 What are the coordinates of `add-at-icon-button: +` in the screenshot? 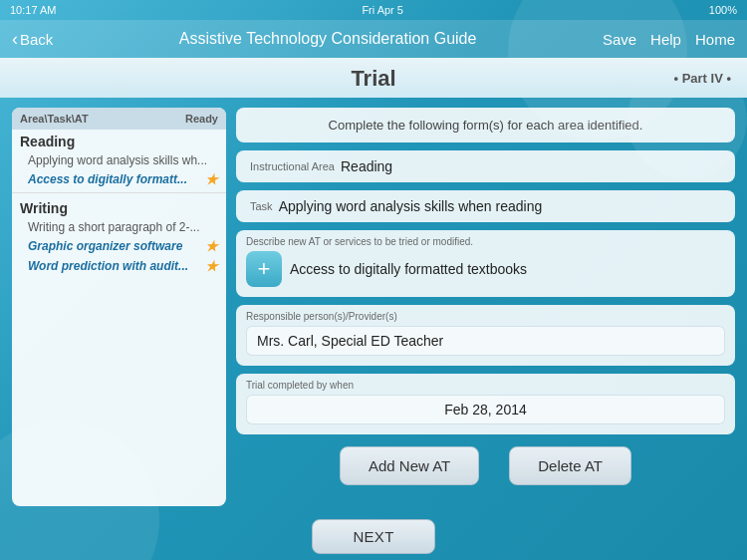 It's located at (264, 269).